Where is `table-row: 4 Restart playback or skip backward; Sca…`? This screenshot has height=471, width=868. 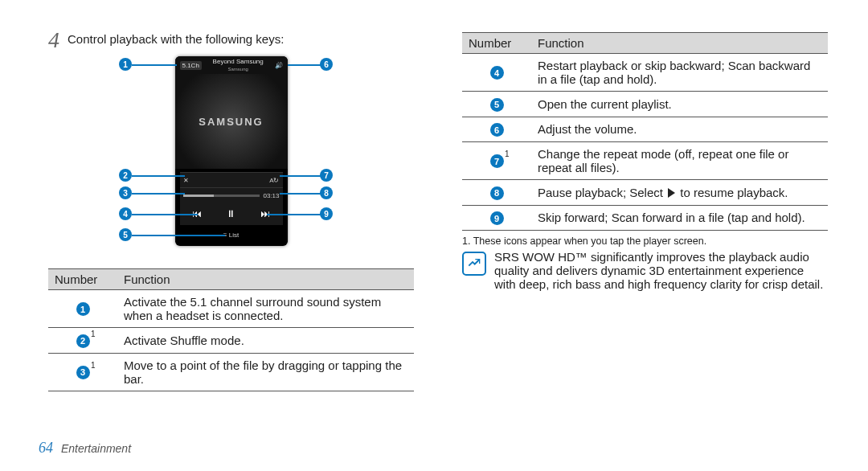 table-row: 4 Restart playback or skip backward; Sca… is located at coordinates (645, 72).